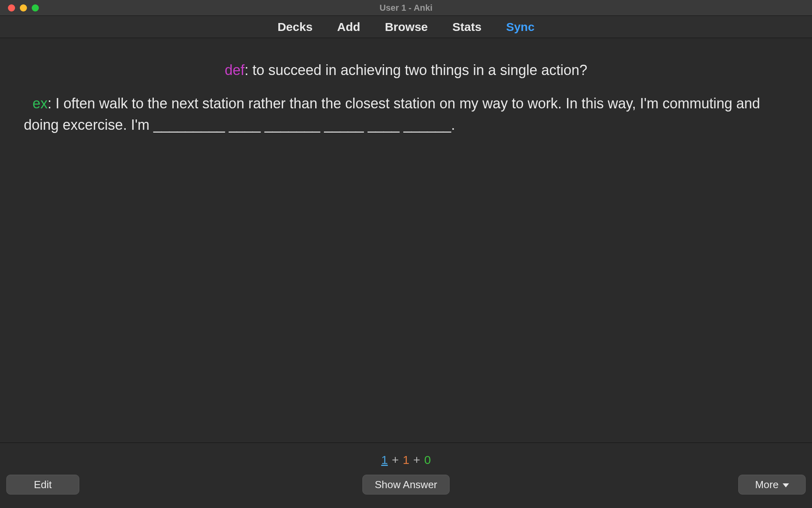  I want to click on minimize-icon, so click(23, 8).